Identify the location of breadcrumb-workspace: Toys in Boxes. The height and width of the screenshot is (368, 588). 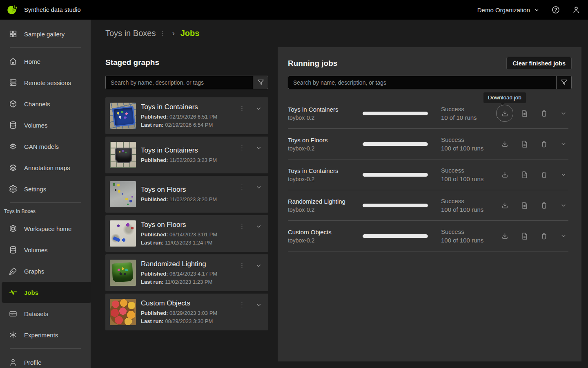
(131, 34).